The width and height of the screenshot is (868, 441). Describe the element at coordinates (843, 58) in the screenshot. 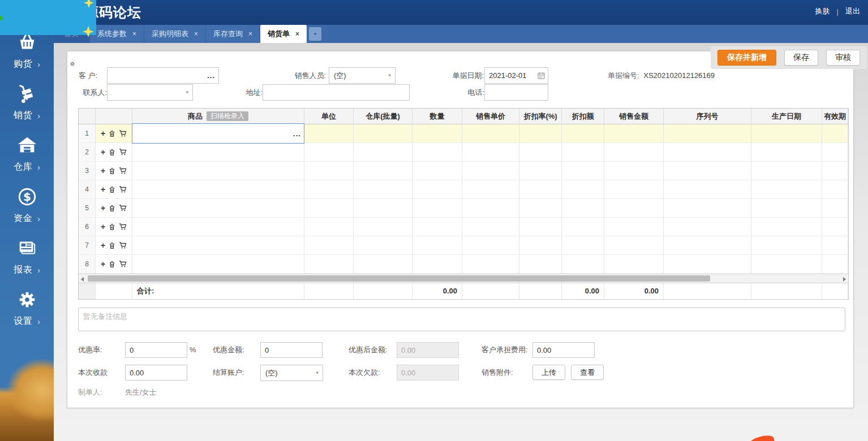

I see `audit-button: 审核` at that location.